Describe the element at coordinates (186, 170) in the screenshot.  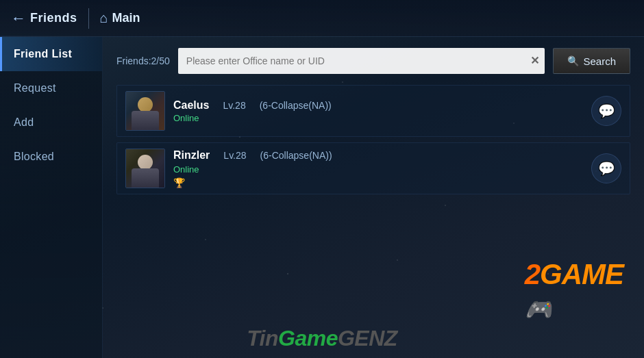
I see `friend-status-rinzler: Online` at that location.